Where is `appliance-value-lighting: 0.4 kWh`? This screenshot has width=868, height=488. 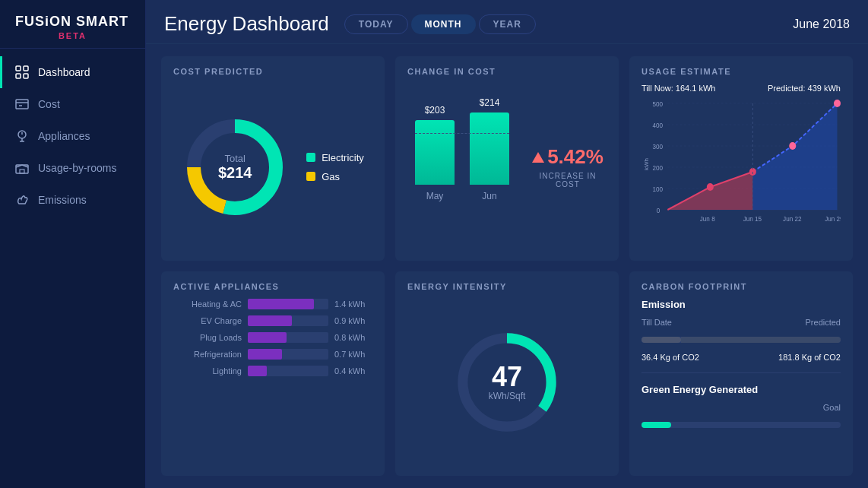 appliance-value-lighting: 0.4 kWh is located at coordinates (353, 371).